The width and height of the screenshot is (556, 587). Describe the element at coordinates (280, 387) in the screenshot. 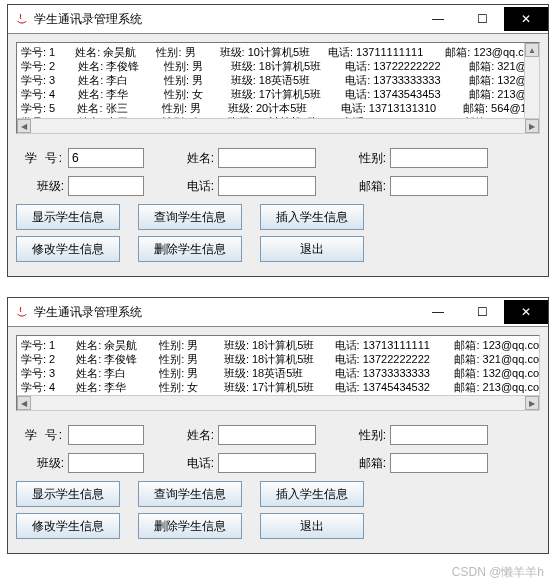

I see `table-row: 学号: 4姓名: 李华性别: 女班级: 17计算机5班电话: 137454345…` at that location.